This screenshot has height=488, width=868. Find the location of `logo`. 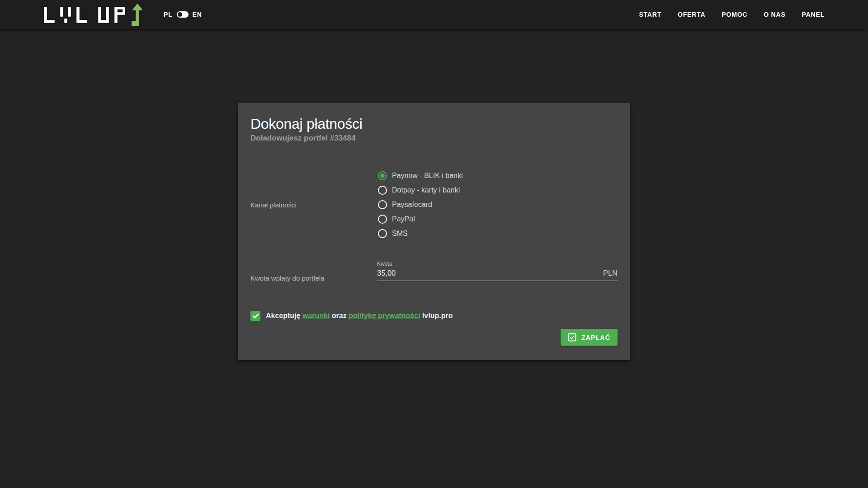

logo is located at coordinates (96, 14).